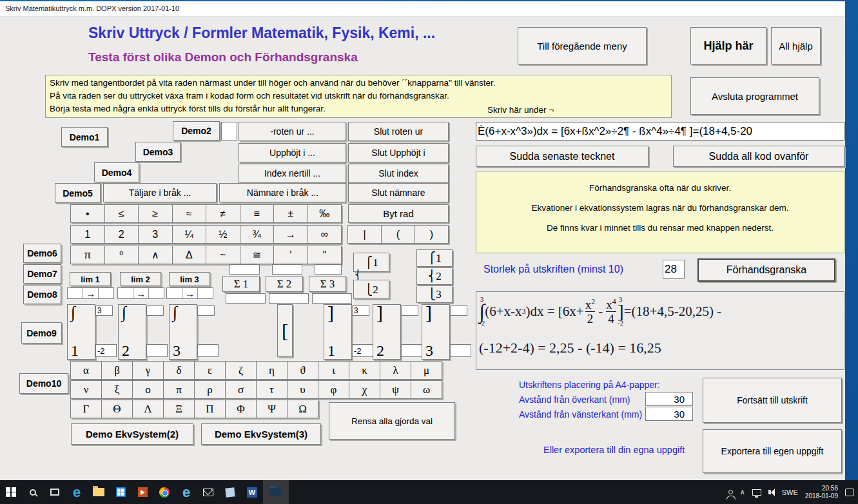 The height and width of the screenshot is (504, 858). Describe the element at coordinates (766, 270) in the screenshot. I see `preview-button: Förhandsgranska` at that location.